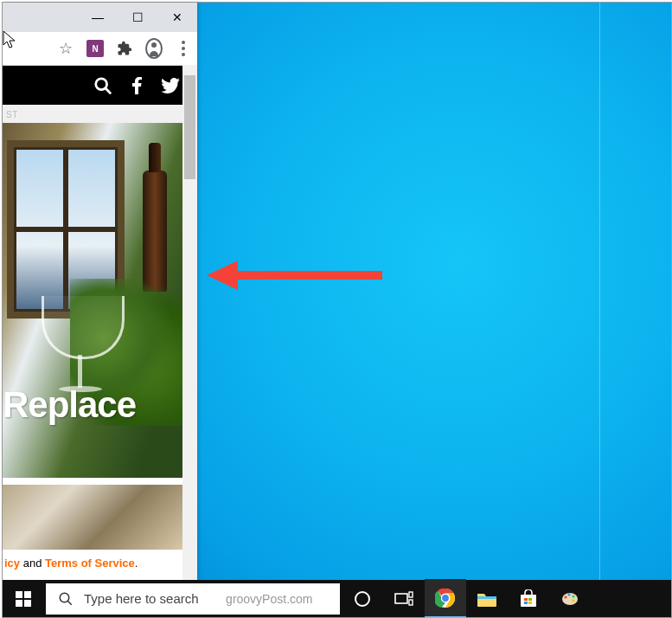 The image size is (672, 618). What do you see at coordinates (138, 17) in the screenshot?
I see `maximize-button: ☐` at bounding box center [138, 17].